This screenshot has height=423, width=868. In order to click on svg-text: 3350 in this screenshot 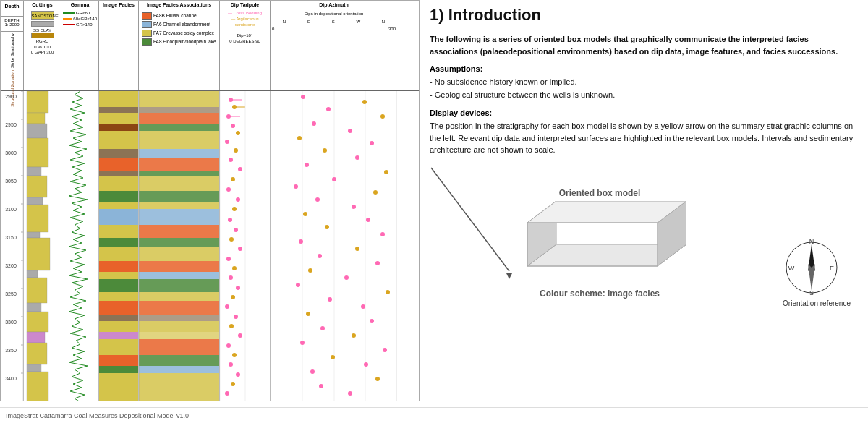, I will do `click(11, 350)`.